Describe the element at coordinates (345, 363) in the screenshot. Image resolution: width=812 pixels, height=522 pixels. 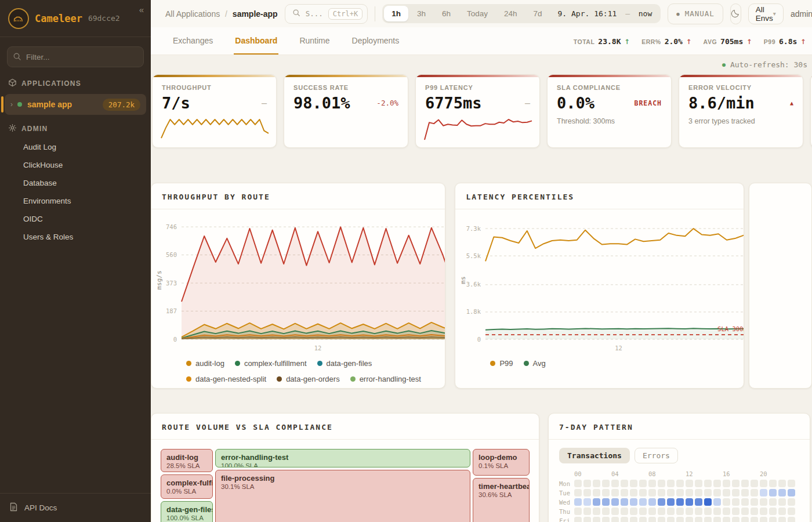
I see `legend-item-data-gen-files: data-gen-files` at that location.